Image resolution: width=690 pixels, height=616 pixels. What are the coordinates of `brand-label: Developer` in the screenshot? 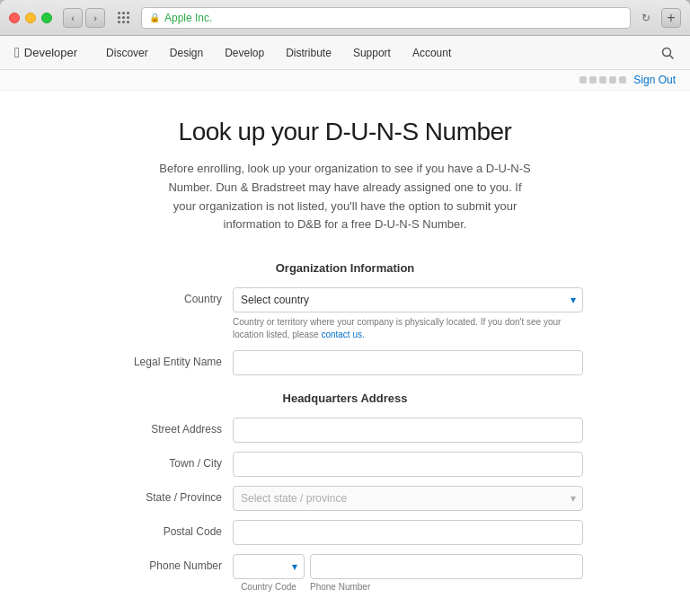 It's located at (50, 52).